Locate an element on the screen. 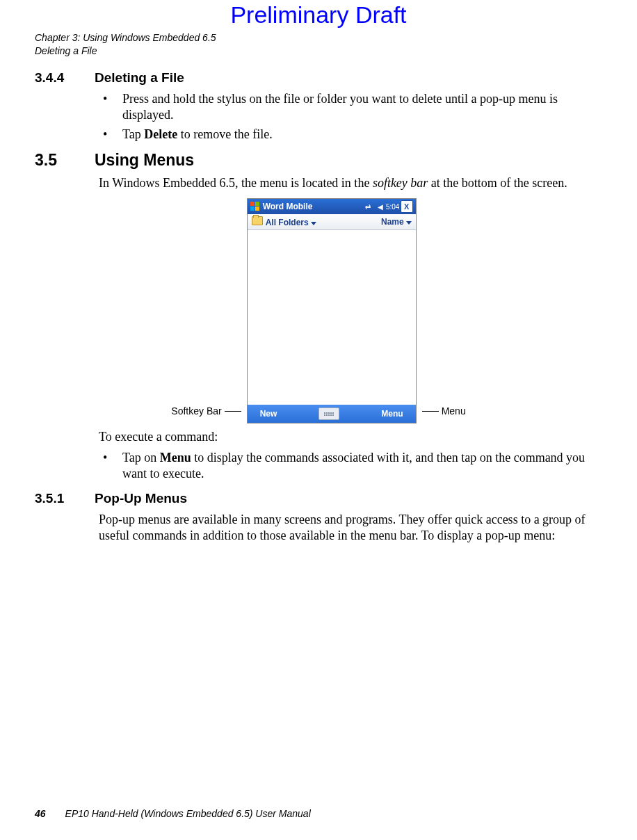 The width and height of the screenshot is (637, 840). connectivity-icon: ⇄ is located at coordinates (368, 207).